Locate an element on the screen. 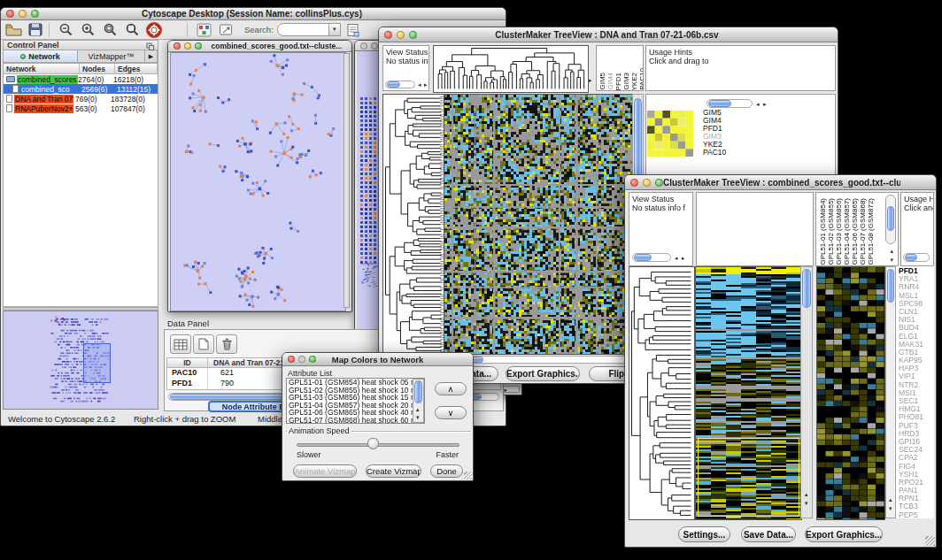  search-input: ▼ is located at coordinates (309, 30).